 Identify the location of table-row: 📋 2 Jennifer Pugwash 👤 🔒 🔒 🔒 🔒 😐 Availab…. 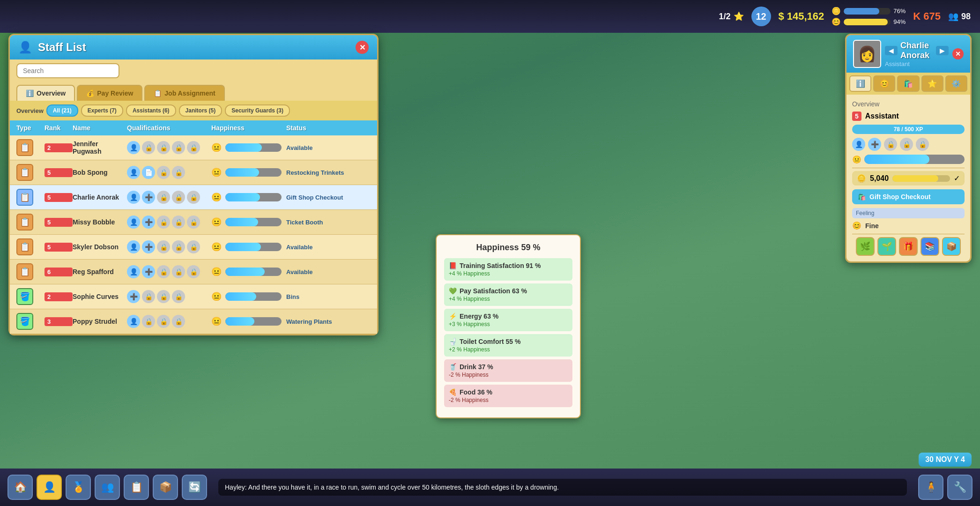
(193, 148).